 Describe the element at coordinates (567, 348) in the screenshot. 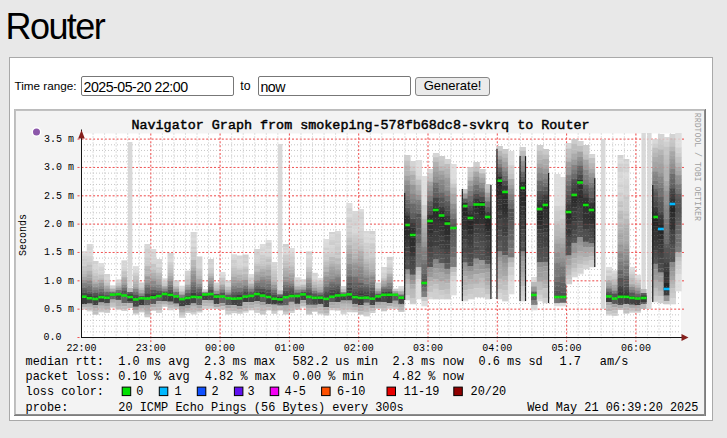

I see `svg-text: 05:00` at that location.